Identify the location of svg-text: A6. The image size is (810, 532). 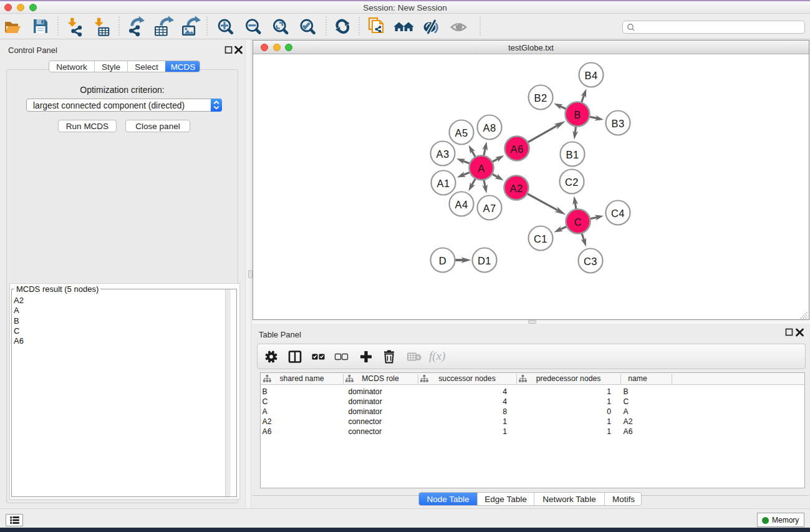
(518, 149).